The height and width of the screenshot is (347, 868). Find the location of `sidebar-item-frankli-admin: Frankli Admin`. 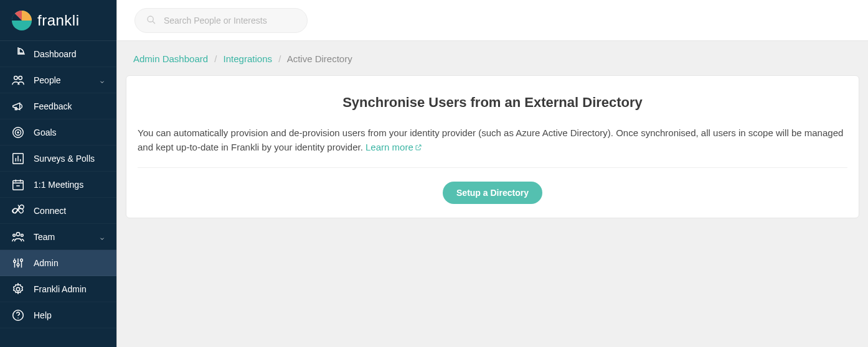

sidebar-item-frankli-admin: Frankli Admin is located at coordinates (59, 289).